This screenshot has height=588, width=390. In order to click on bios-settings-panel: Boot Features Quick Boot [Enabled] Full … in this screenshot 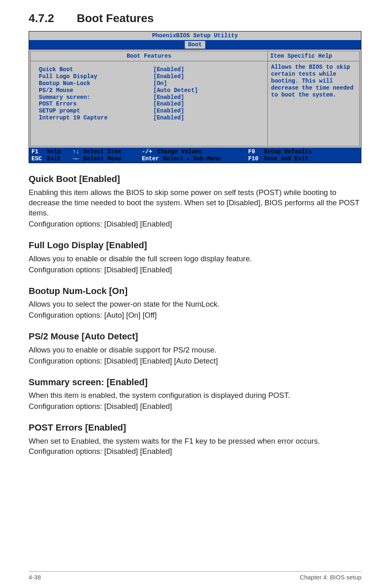, I will do `click(149, 99)`.